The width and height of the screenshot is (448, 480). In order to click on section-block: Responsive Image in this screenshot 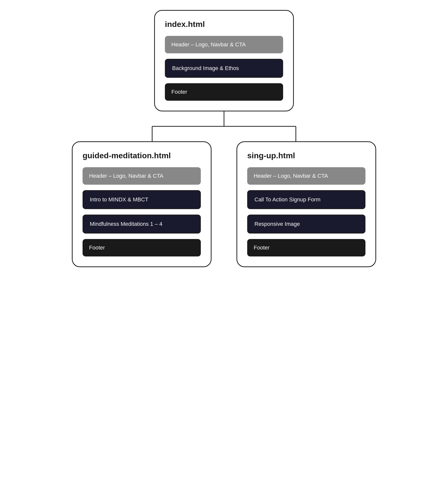, I will do `click(306, 224)`.